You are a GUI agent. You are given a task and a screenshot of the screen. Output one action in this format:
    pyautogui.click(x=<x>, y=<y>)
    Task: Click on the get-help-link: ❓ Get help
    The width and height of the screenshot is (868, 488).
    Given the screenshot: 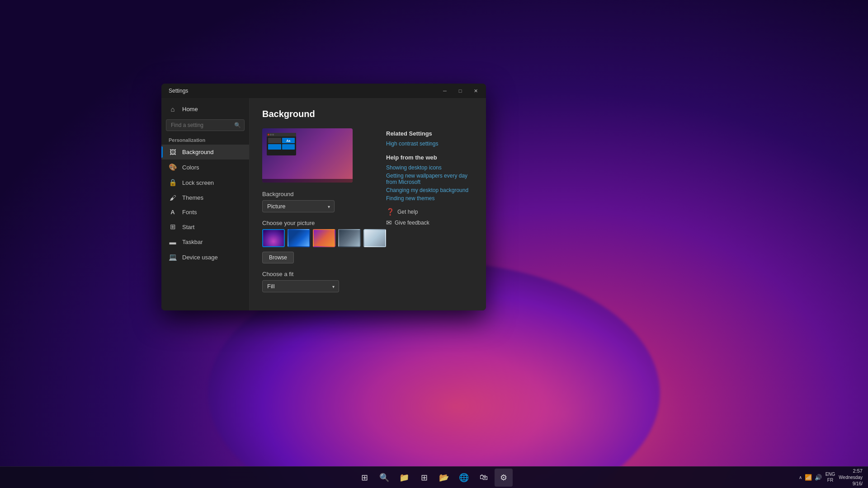 What is the action you would take?
    pyautogui.click(x=431, y=212)
    